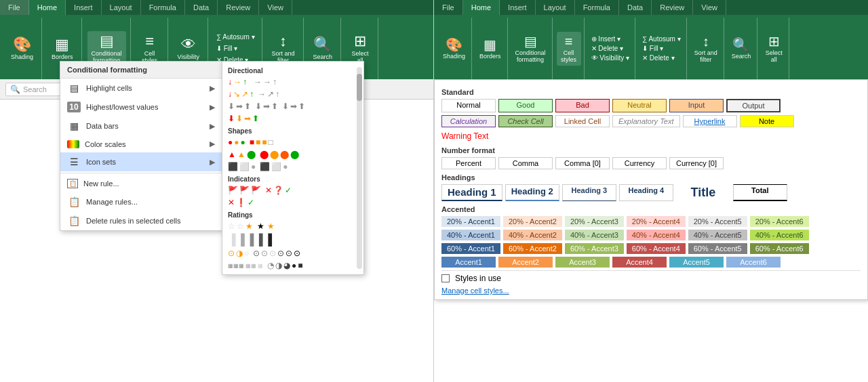 Image resolution: width=868 pixels, height=382 pixels. Describe the element at coordinates (469, 262) in the screenshot. I see `acc-accent1: Accent1` at that location.